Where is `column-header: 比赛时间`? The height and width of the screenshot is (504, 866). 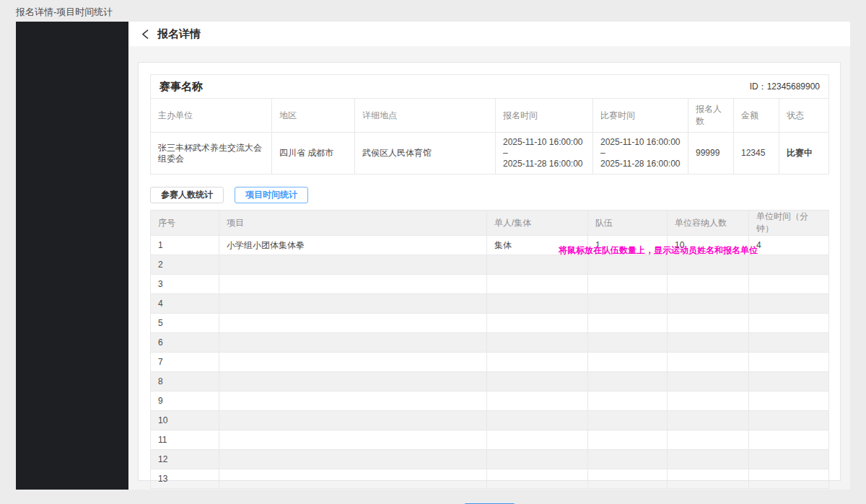 column-header: 比赛时间 is located at coordinates (641, 115).